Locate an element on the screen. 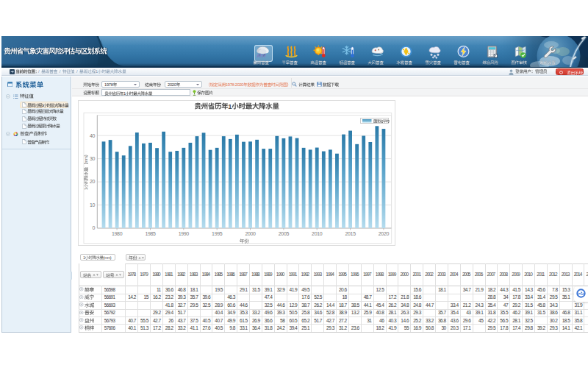  svg-text: 2005 is located at coordinates (284, 234).